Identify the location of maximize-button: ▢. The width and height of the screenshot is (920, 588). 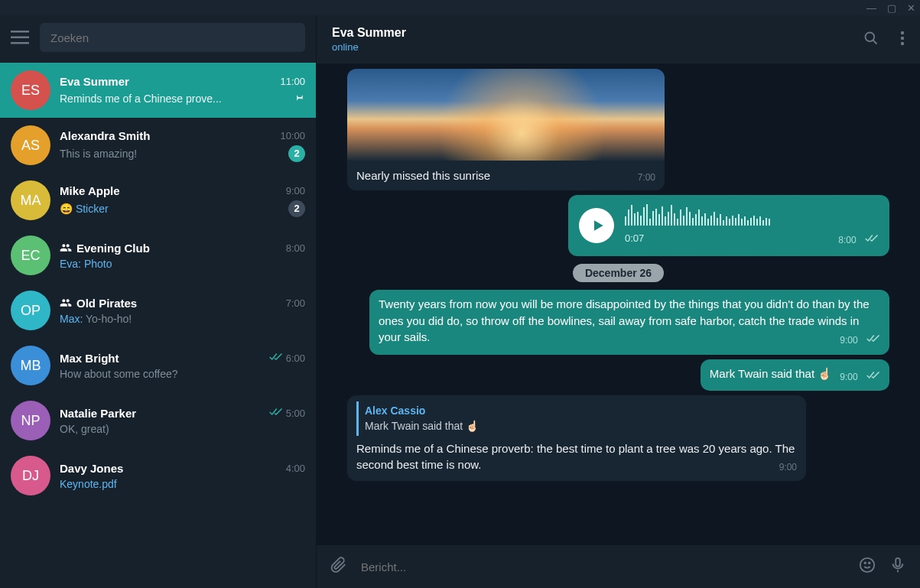
(892, 8).